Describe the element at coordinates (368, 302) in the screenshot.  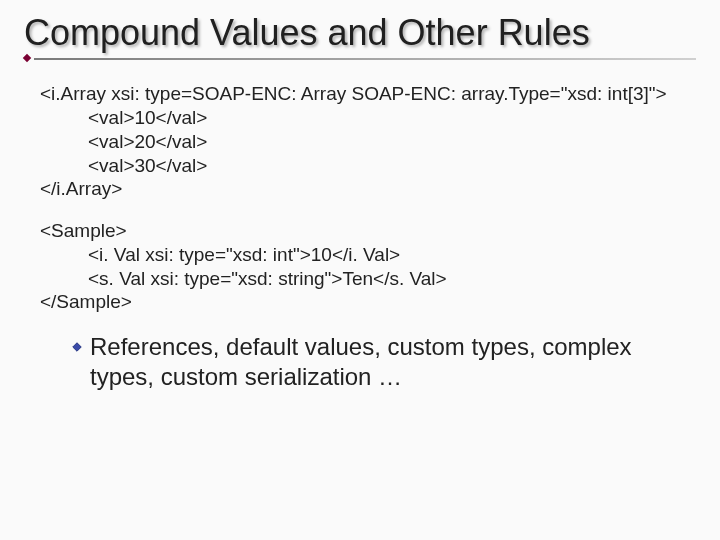
I see `code-line: </Sample>` at that location.